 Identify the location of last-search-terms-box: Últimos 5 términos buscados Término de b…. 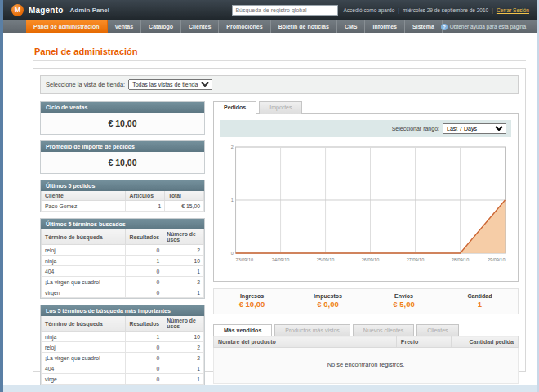
(122, 258).